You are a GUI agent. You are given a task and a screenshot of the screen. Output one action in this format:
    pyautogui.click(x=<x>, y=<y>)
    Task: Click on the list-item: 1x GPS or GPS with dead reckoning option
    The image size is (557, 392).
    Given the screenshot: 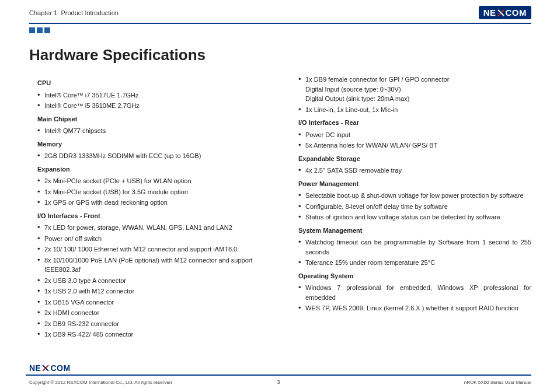 What is the action you would take?
    pyautogui.click(x=154, y=203)
    